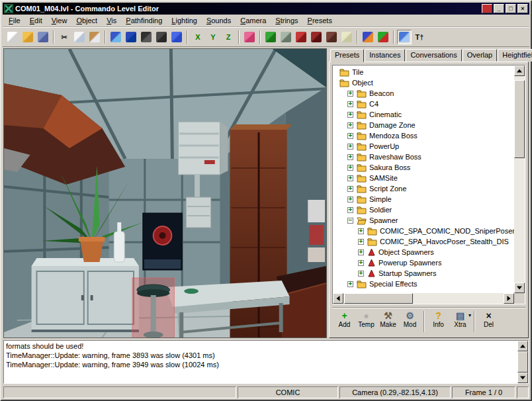 The width and height of the screenshot is (532, 401). I want to click on orbit-view-button, so click(131, 37).